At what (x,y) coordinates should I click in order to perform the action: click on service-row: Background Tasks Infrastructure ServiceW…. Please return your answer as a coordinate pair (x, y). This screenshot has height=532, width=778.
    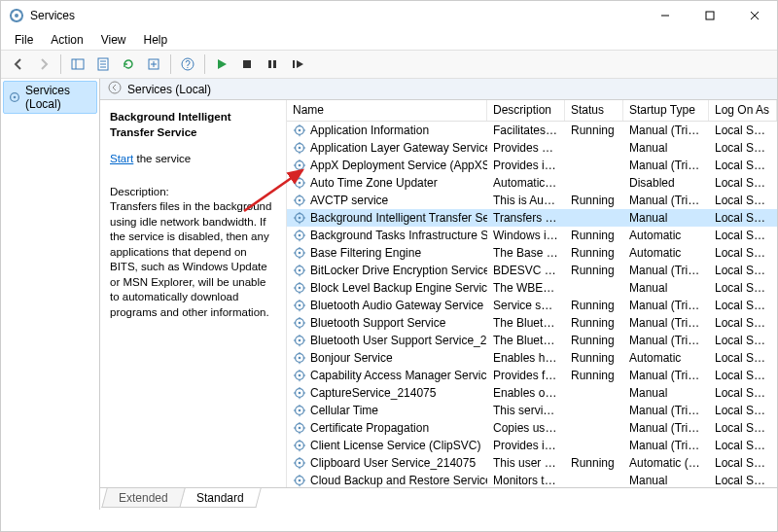
    Looking at the image, I should click on (532, 235).